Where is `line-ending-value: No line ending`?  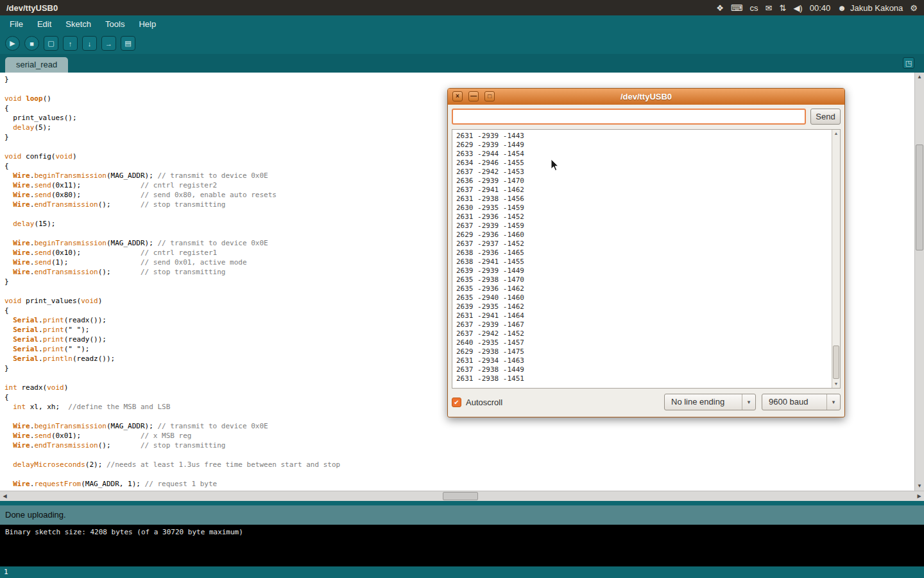 line-ending-value: No line ending is located at coordinates (703, 402).